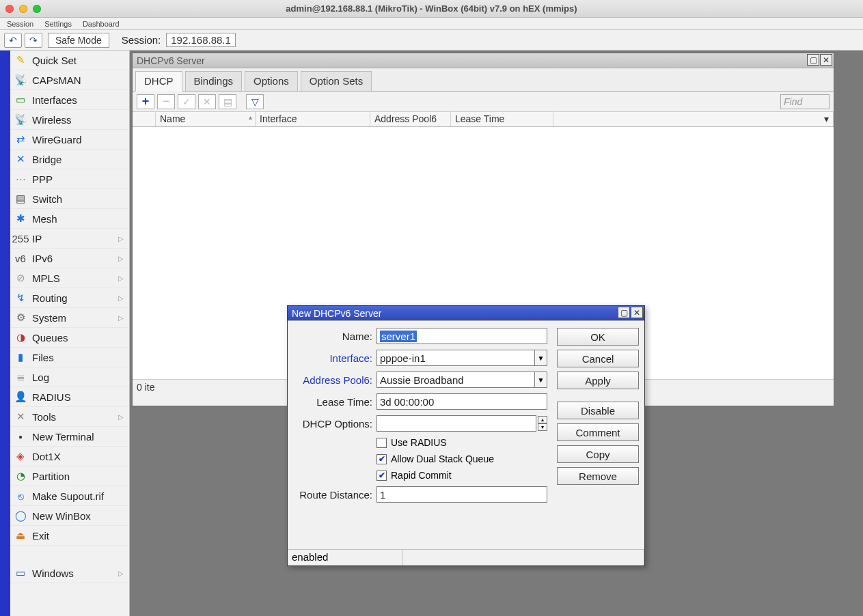 Image resolution: width=863 pixels, height=616 pixels. Describe the element at coordinates (42, 179) in the screenshot. I see `sidebar-label: PPP` at that location.